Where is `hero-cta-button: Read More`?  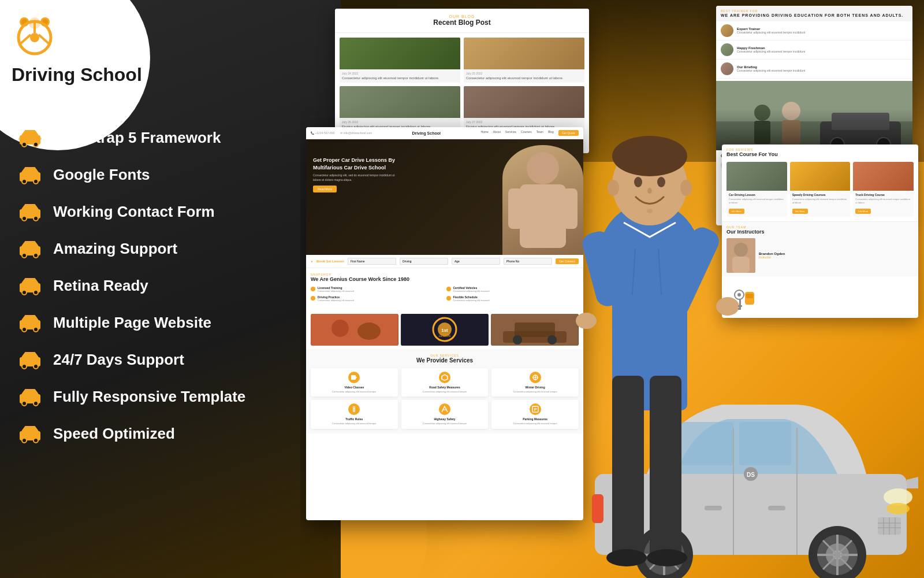
hero-cta-button: Read More is located at coordinates (325, 189).